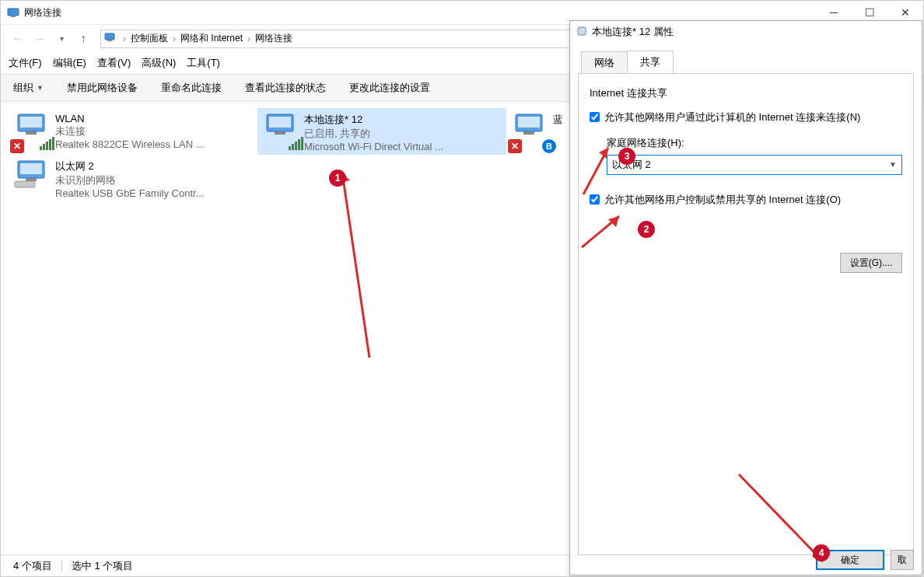  Describe the element at coordinates (582, 33) in the screenshot. I see `dialog-icon` at that location.